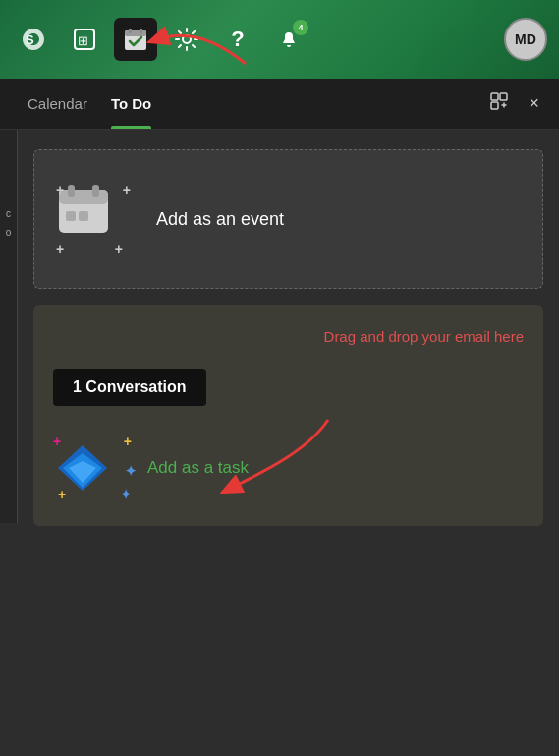 Image resolution: width=559 pixels, height=756 pixels. Describe the element at coordinates (131, 471) in the screenshot. I see `sparkle-blue-2: ✦` at that location.